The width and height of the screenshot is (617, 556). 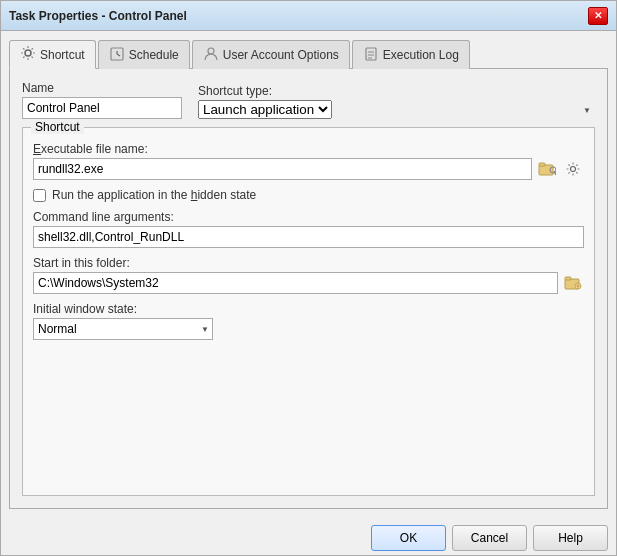 I want to click on hidden-state-row: Run the application in the hidden state, so click(x=308, y=195).